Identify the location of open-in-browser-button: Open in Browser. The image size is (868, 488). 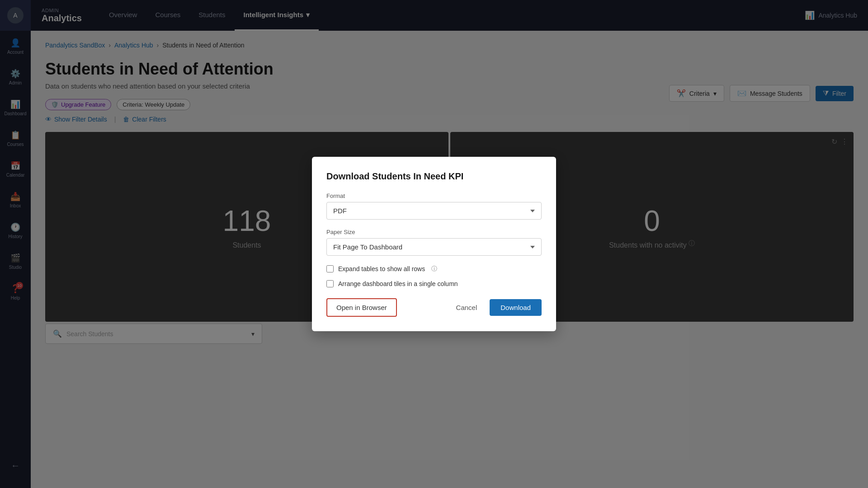
(362, 307).